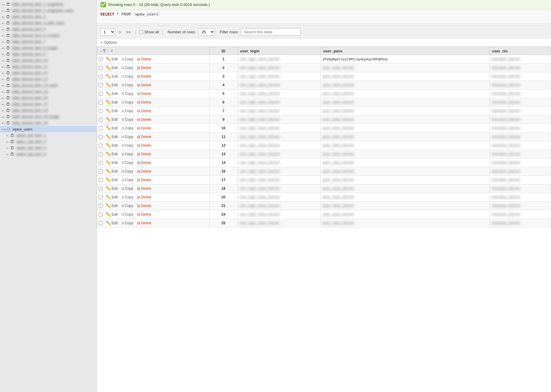 The image size is (551, 392). I want to click on col-header-id: ID, so click(224, 51).